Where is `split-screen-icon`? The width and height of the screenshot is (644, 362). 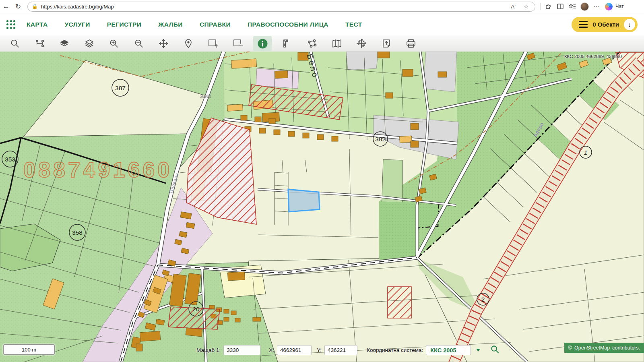
split-screen-icon is located at coordinates (560, 6).